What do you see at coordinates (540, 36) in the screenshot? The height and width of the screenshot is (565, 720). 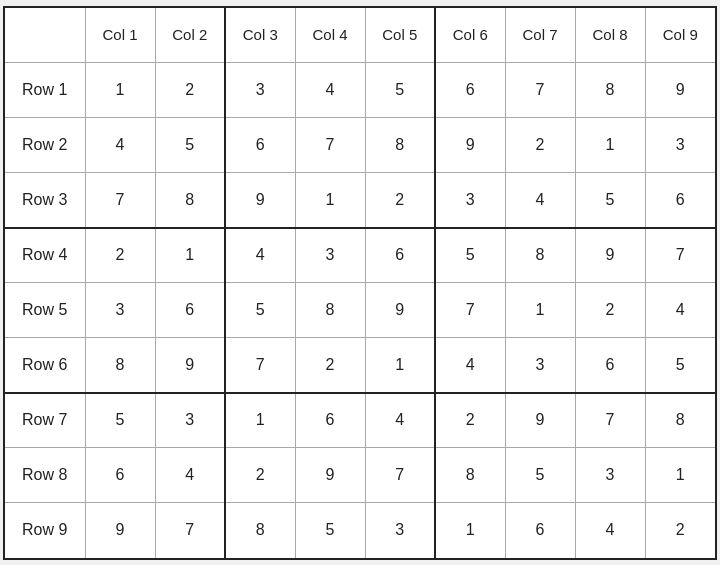 I see `header-col-7: Col 7` at bounding box center [540, 36].